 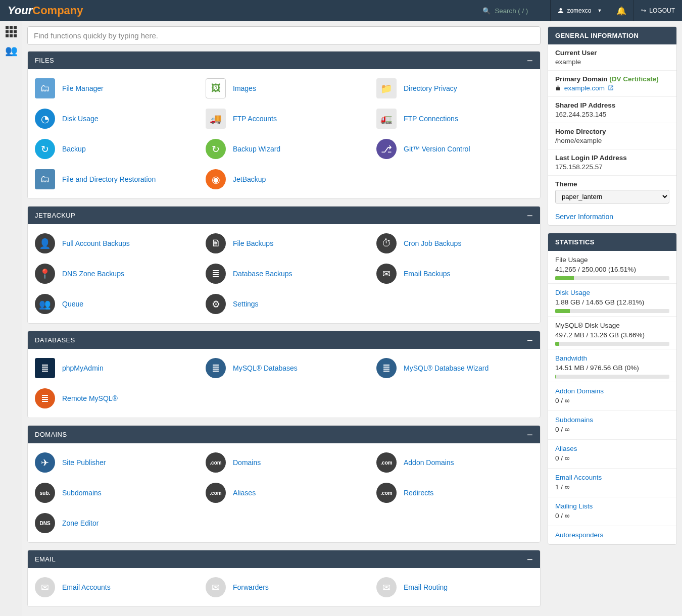 I want to click on app-label: Backup Wizard, so click(x=257, y=149).